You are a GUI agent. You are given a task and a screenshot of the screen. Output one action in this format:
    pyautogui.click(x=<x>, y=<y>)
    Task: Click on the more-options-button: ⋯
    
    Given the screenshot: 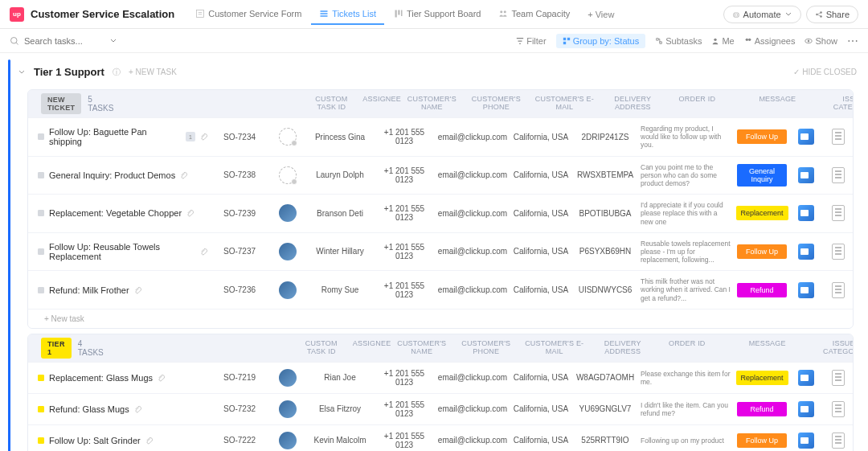 What is the action you would take?
    pyautogui.click(x=853, y=41)
    